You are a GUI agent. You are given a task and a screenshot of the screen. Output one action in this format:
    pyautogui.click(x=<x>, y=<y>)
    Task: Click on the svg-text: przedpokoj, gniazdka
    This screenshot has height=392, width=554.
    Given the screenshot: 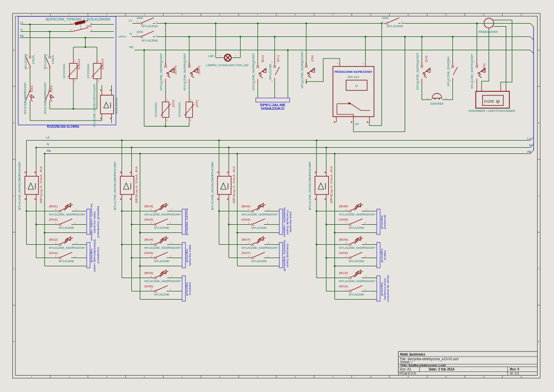 What is the action you would take?
    pyautogui.click(x=98, y=222)
    